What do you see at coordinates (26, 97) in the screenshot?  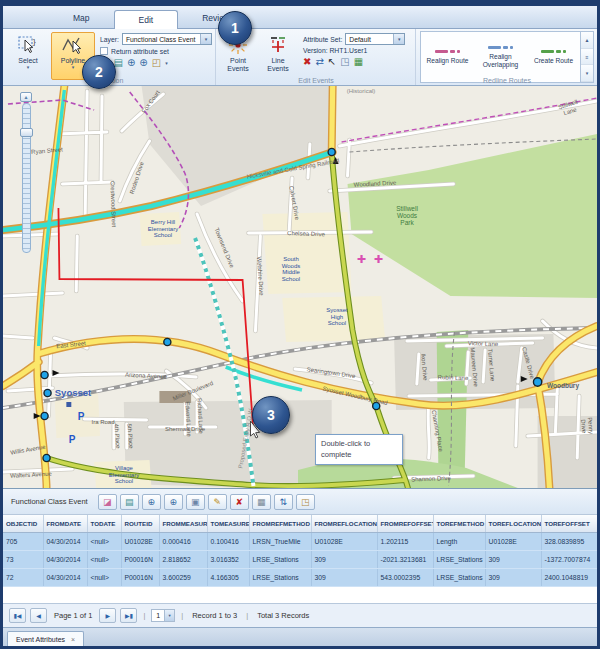 I see `zoom-in-icon: ▲` at bounding box center [26, 97].